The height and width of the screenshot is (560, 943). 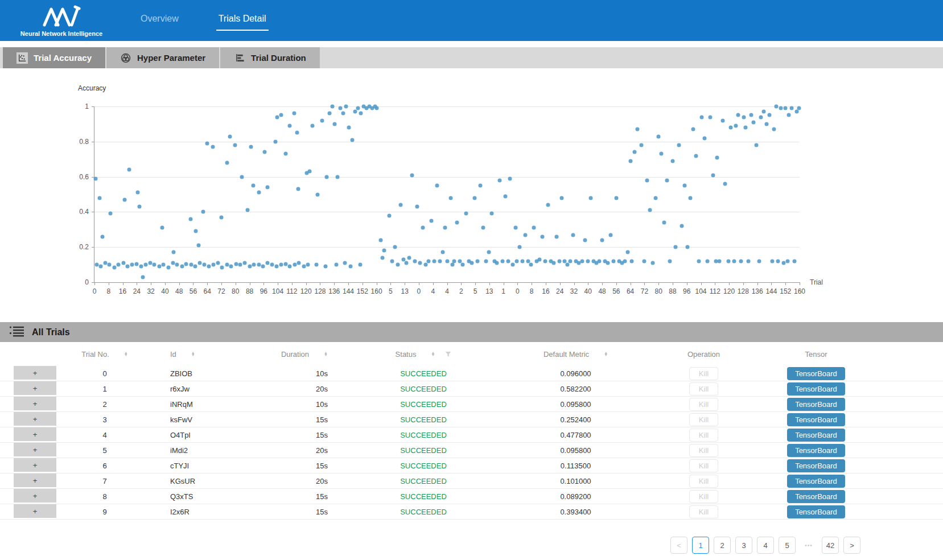 What do you see at coordinates (242, 20) in the screenshot?
I see `nav-tab-trials-detail: Trials Detail` at bounding box center [242, 20].